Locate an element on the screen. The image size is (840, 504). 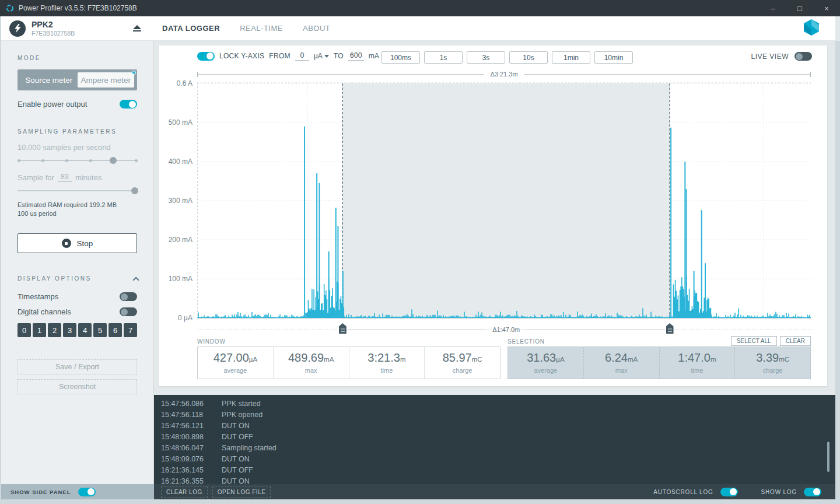
notification-dot is located at coordinates (134, 72).